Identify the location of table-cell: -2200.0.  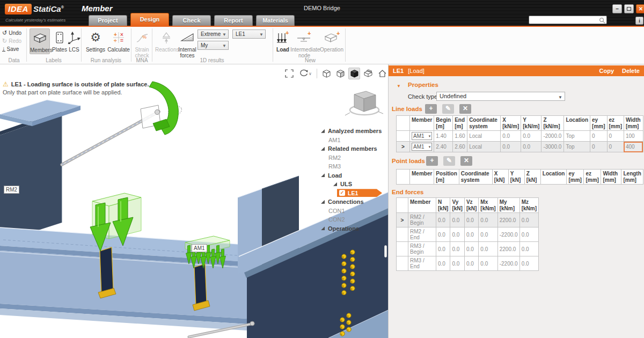
(509, 235).